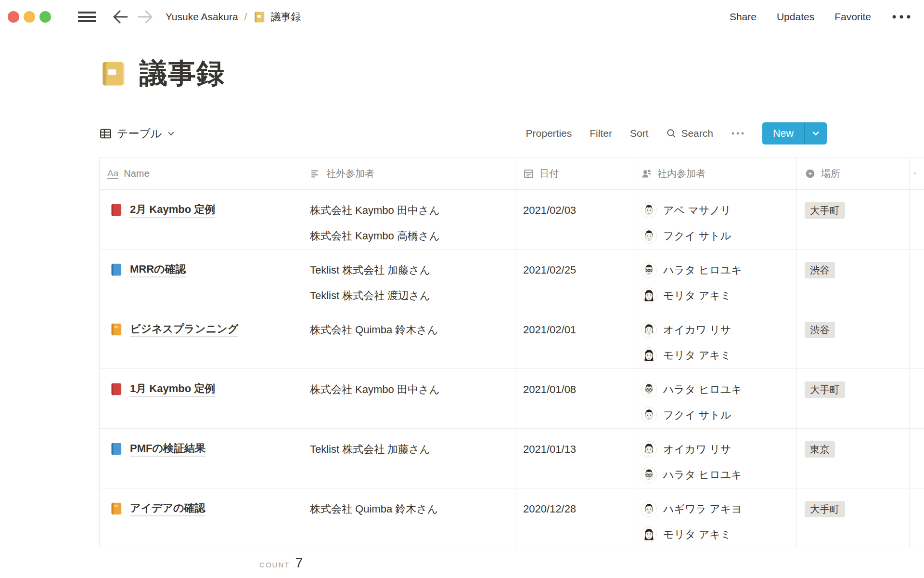  I want to click on cell-date: 2021/02/25, so click(575, 279).